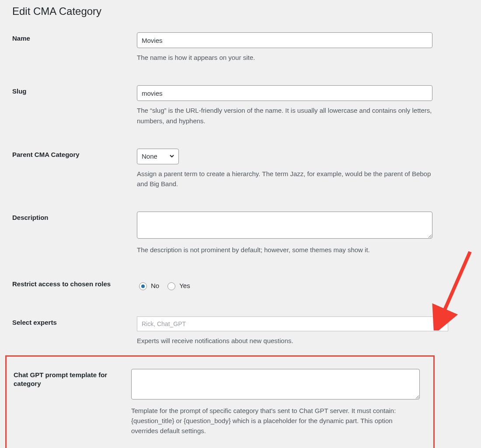  I want to click on restrict-radio-yes, so click(171, 286).